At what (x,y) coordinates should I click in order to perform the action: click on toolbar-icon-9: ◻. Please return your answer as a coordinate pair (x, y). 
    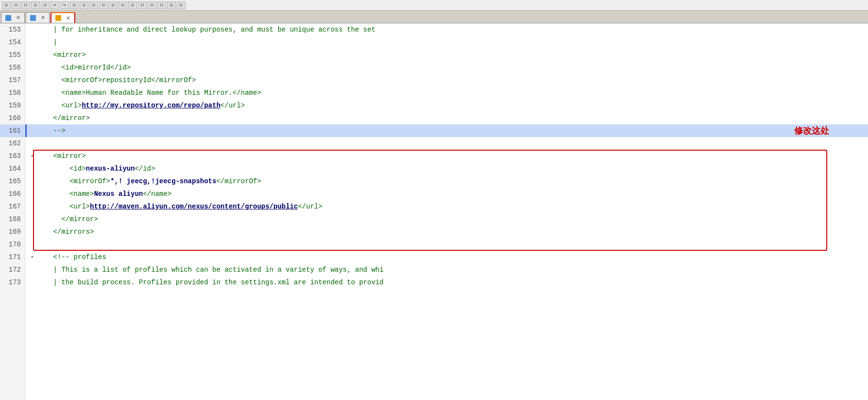
    Looking at the image, I should click on (84, 5).